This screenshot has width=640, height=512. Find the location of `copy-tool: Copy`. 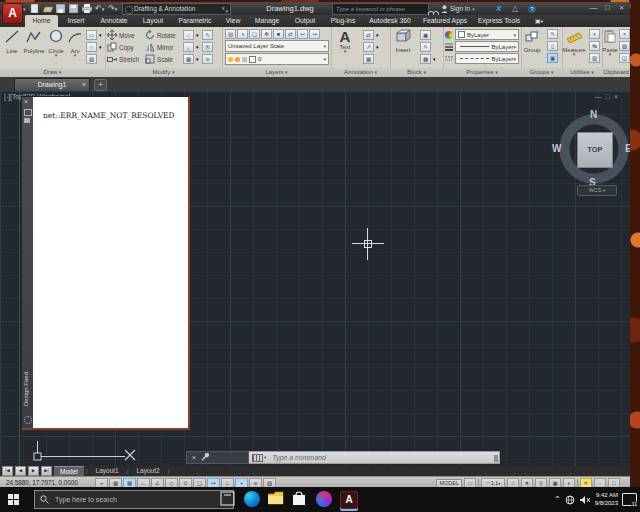

copy-tool: Copy is located at coordinates (120, 47).